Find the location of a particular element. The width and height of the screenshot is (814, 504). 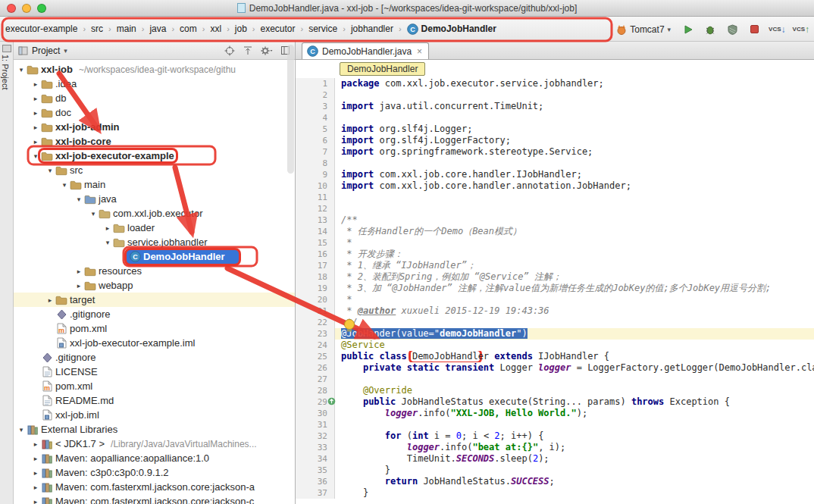

code-text: return JobHandleStatus.SUCCESS; is located at coordinates (574, 482).